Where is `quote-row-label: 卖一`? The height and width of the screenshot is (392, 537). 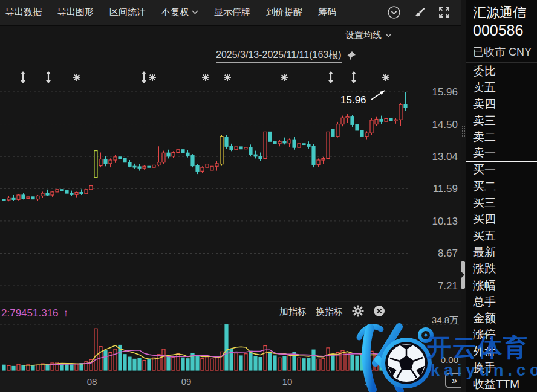
quote-row-label: 卖一 is located at coordinates (484, 153).